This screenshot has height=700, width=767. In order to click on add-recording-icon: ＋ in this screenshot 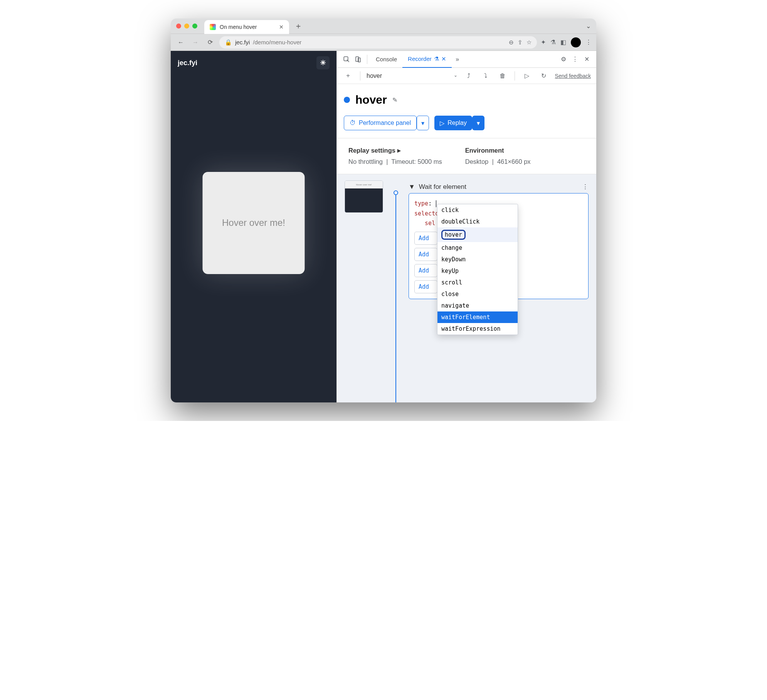, I will do `click(348, 76)`.